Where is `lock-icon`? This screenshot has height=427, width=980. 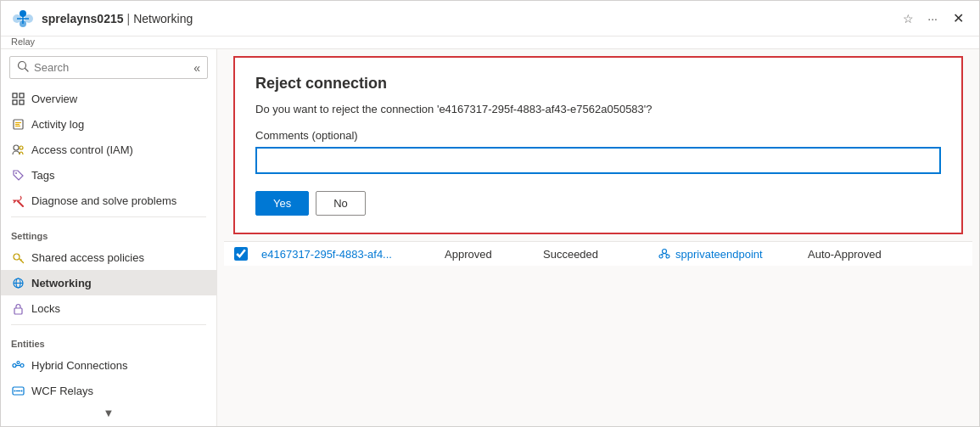
lock-icon is located at coordinates (18, 308).